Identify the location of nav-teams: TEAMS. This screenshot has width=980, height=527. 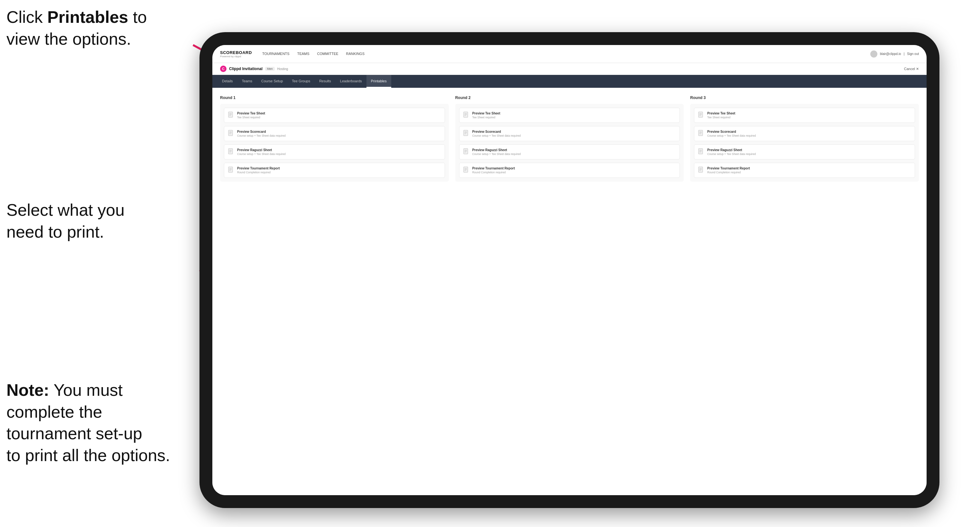
(304, 54).